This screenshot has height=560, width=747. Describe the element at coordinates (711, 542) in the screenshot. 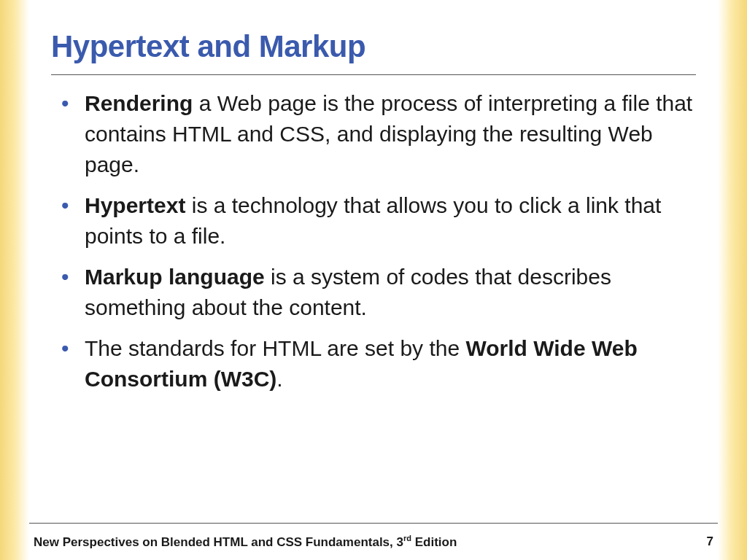

I see `page-number: 7` at that location.